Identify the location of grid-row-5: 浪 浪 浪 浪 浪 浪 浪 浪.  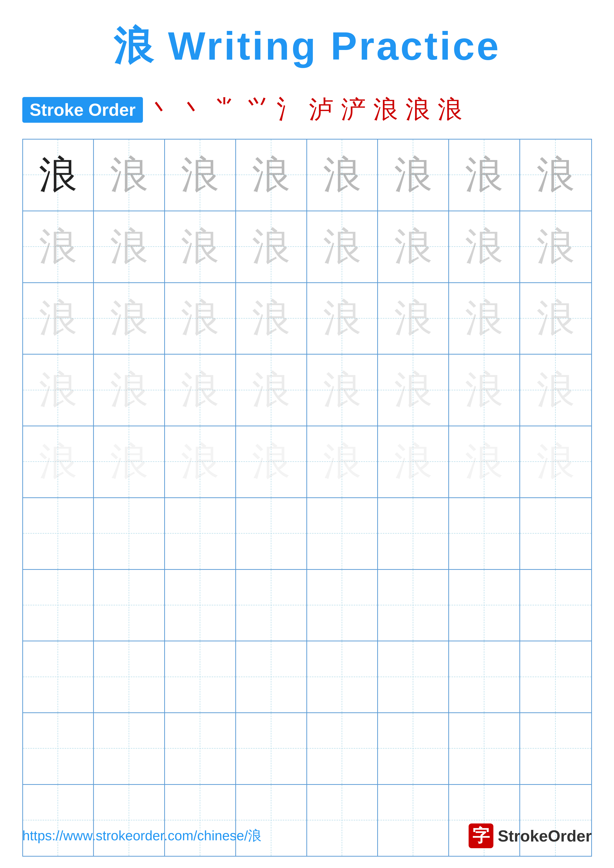
(307, 462).